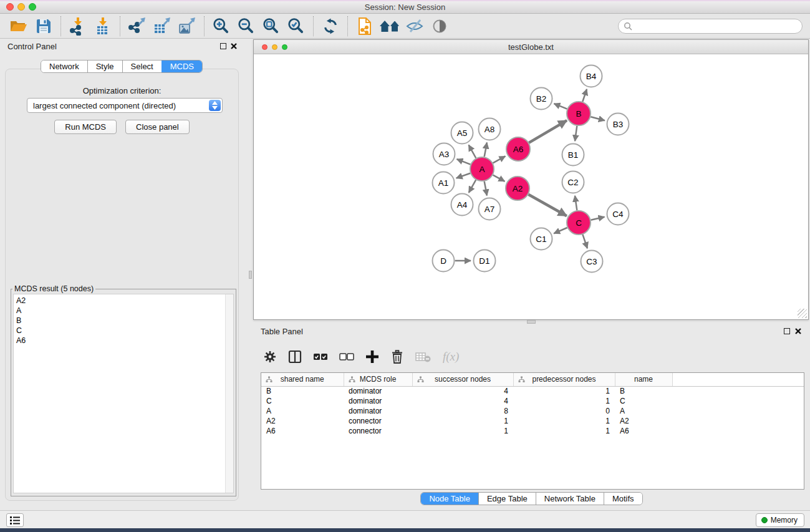  What do you see at coordinates (710, 26) in the screenshot?
I see `search-field` at bounding box center [710, 26].